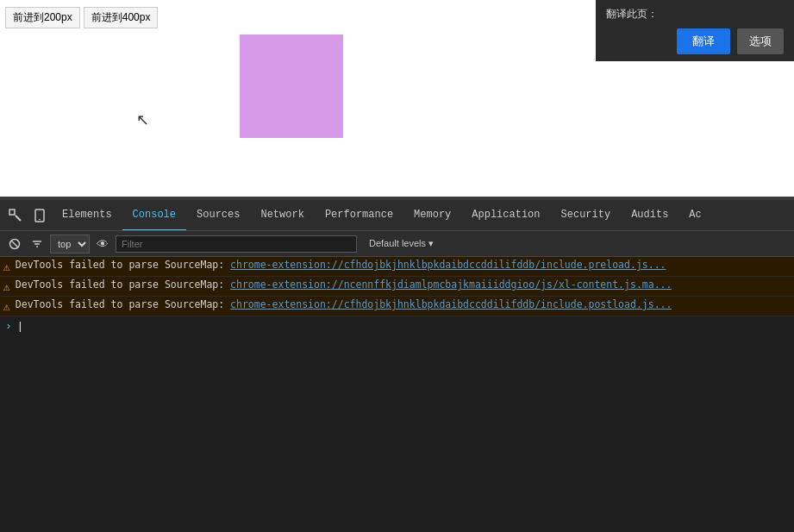  Describe the element at coordinates (143, 120) in the screenshot. I see `cursor-arrow: ↖` at that location.